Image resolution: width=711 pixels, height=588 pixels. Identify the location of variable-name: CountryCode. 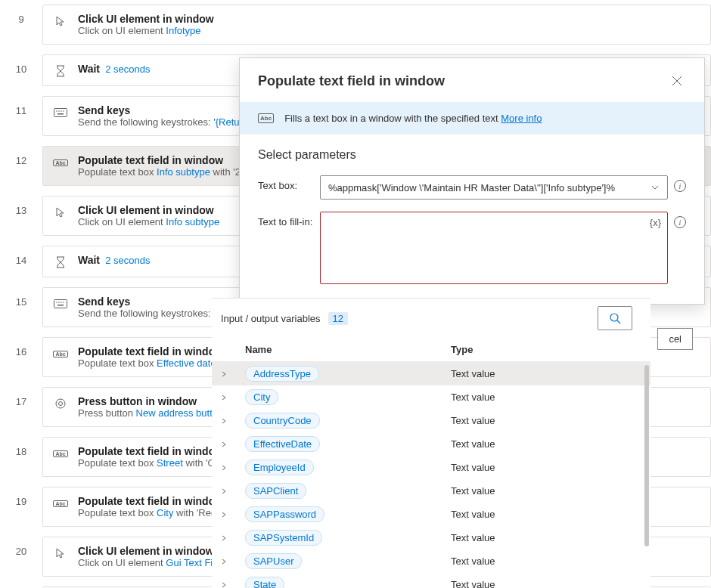
(283, 420).